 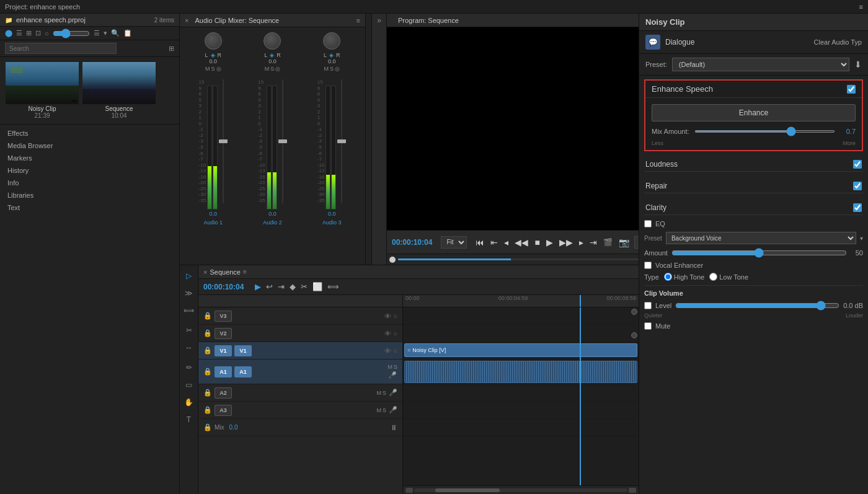 What do you see at coordinates (761, 238) in the screenshot?
I see `eq-preset-dropdown: Background Voice` at bounding box center [761, 238].